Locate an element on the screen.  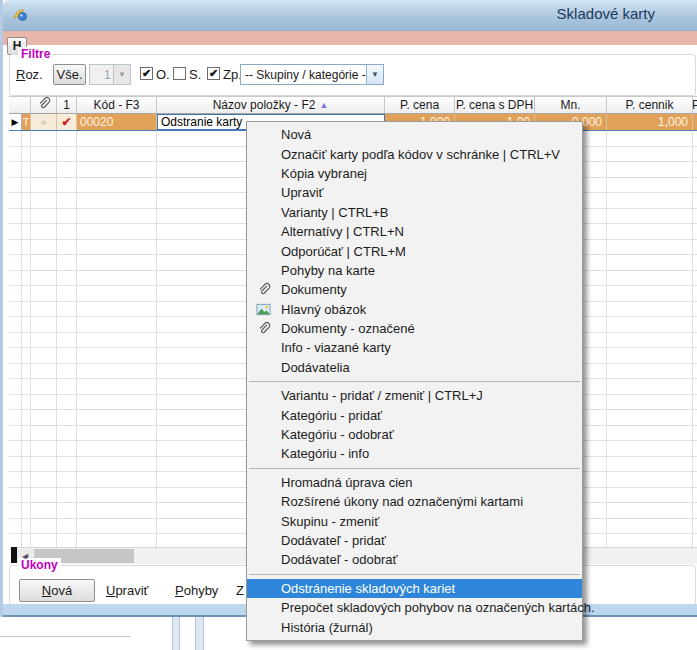
menu-item: Kategóriu - odobrať is located at coordinates (414, 434).